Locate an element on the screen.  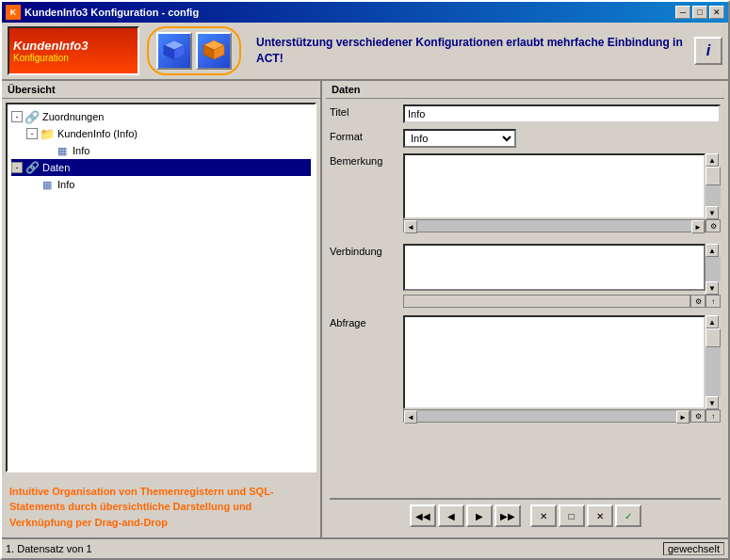
close-button: ✕ is located at coordinates (717, 12).